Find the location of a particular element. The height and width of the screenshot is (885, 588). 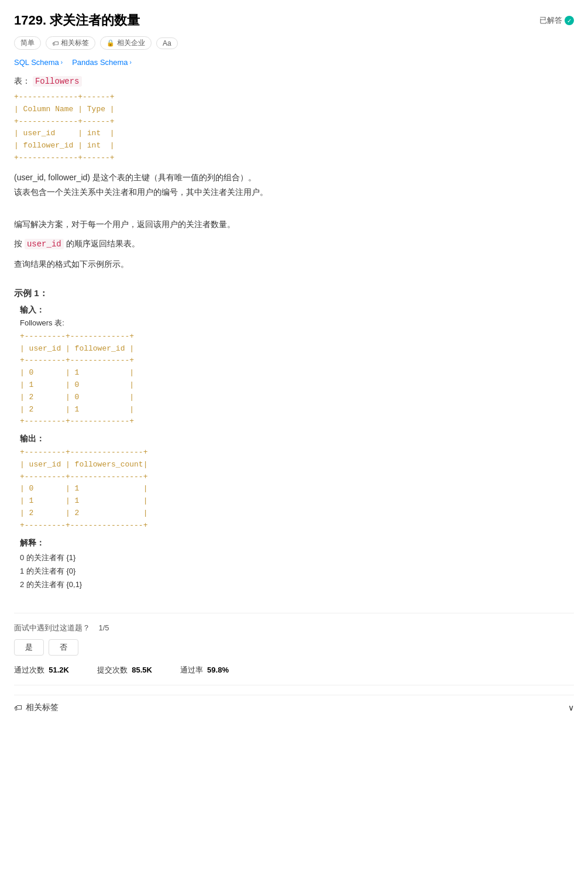

interview-section: 面试中遇到过这道题？ 1/5 is located at coordinates (294, 628).